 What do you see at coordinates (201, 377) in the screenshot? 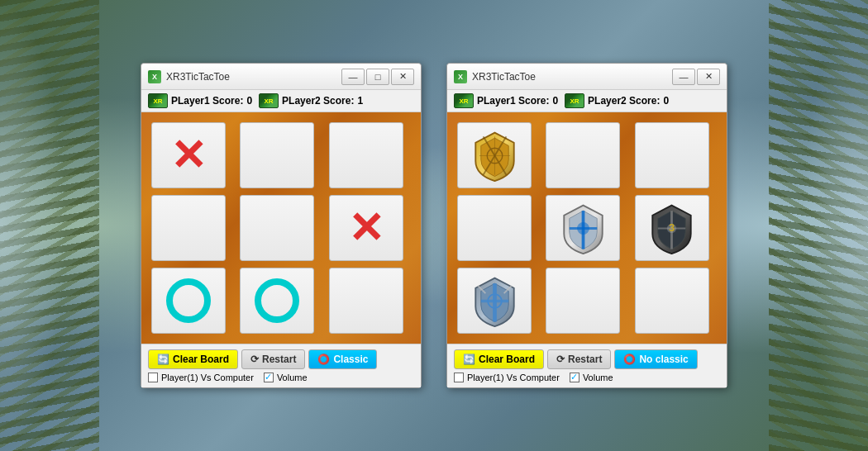
I see `vs-computer-checkbox-1: Player(1) Vs Computer` at bounding box center [201, 377].